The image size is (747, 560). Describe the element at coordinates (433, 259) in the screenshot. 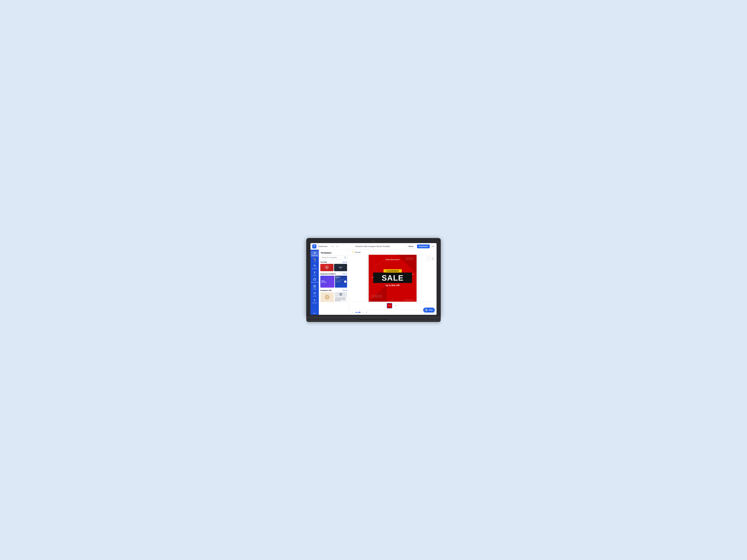

I see `duplicate-button: ⧉` at that location.